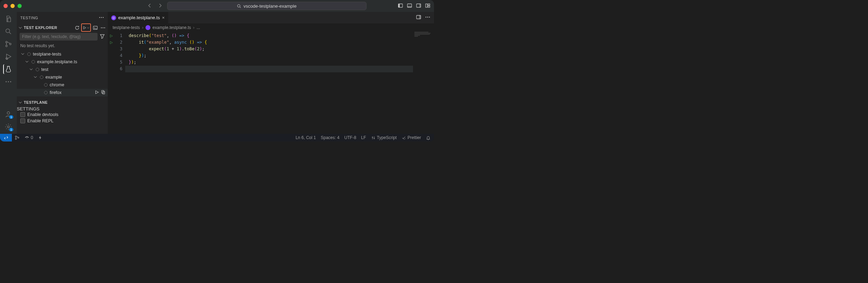 The height and width of the screenshot is (283, 868). What do you see at coordinates (62, 46) in the screenshot?
I see `no-results-text: No test results yet.` at bounding box center [62, 46].